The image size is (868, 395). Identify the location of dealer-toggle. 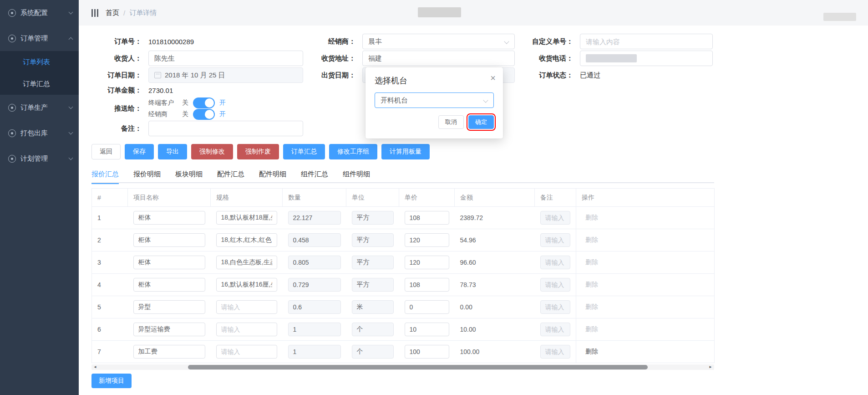
(204, 114).